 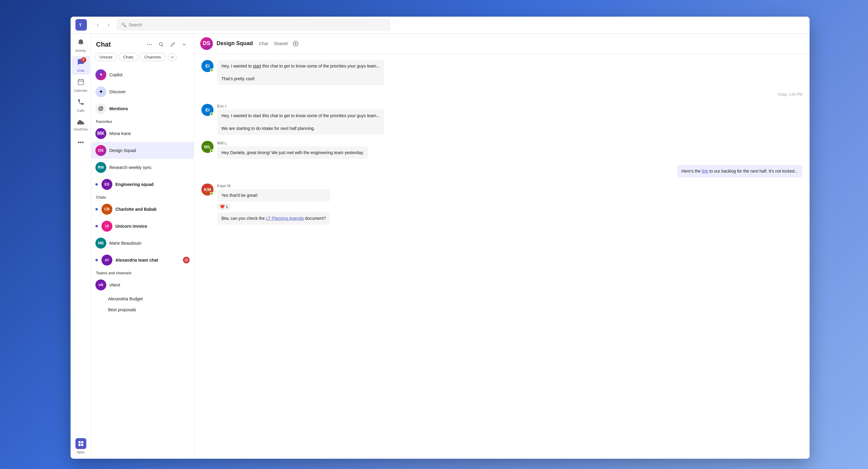 I want to click on back-button: ‹, so click(x=98, y=25).